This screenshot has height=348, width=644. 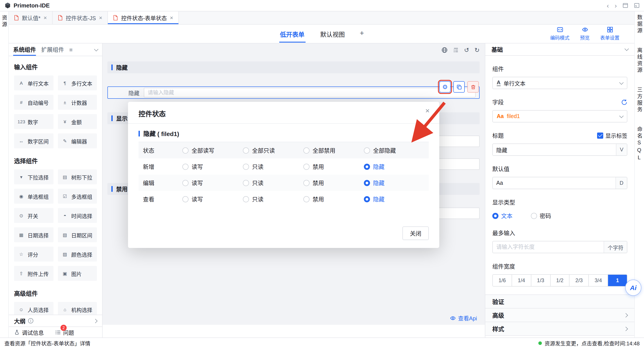 I want to click on component-item-rating: ☆评分, so click(x=34, y=254).